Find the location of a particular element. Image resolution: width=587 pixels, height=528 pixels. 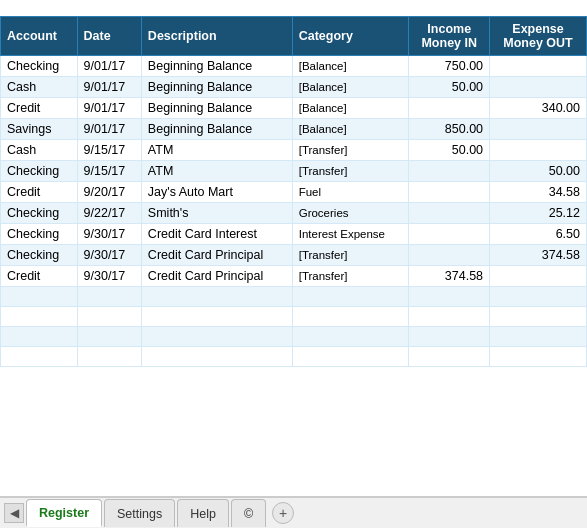

table-row: Checking 9/01/17 Beginning Balance [Bala… is located at coordinates (294, 66).